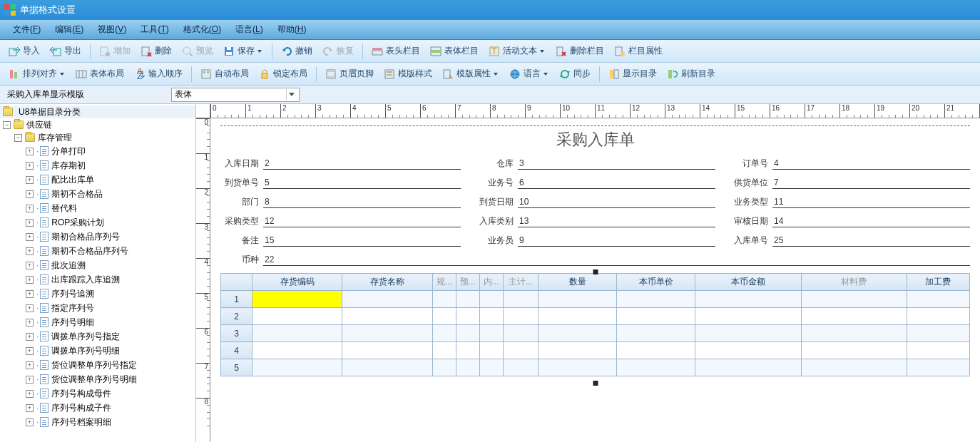  Describe the element at coordinates (616, 164) in the screenshot. I see `field-value: 3` at that location.